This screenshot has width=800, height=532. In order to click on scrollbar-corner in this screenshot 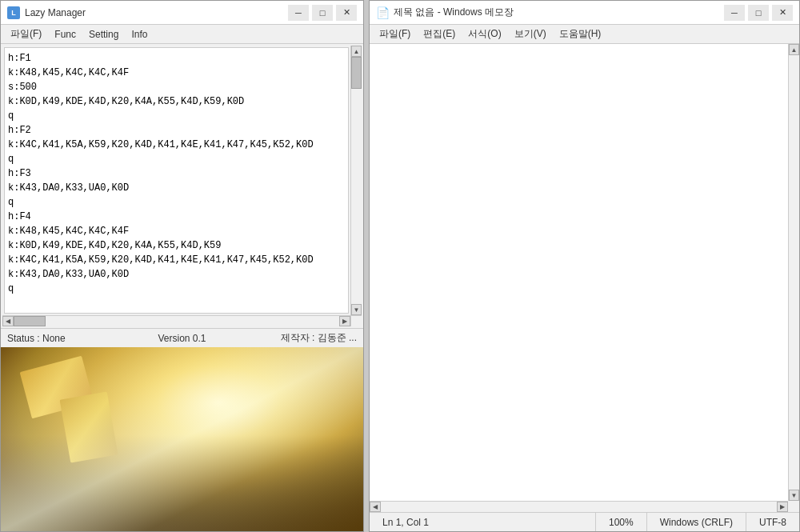, I will do `click(356, 321)`.